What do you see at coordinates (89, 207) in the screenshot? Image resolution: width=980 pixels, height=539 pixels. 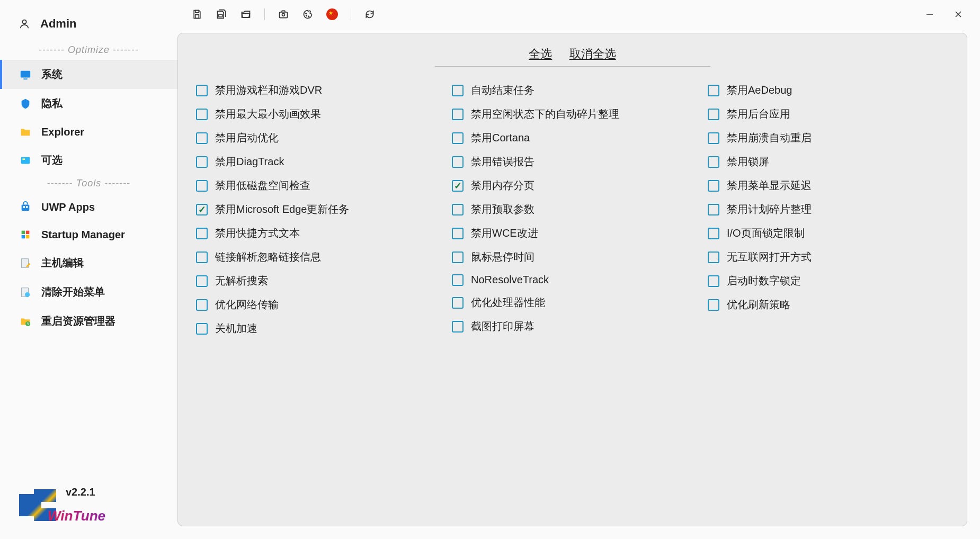 I see `nav-uwp: UWP Apps` at bounding box center [89, 207].